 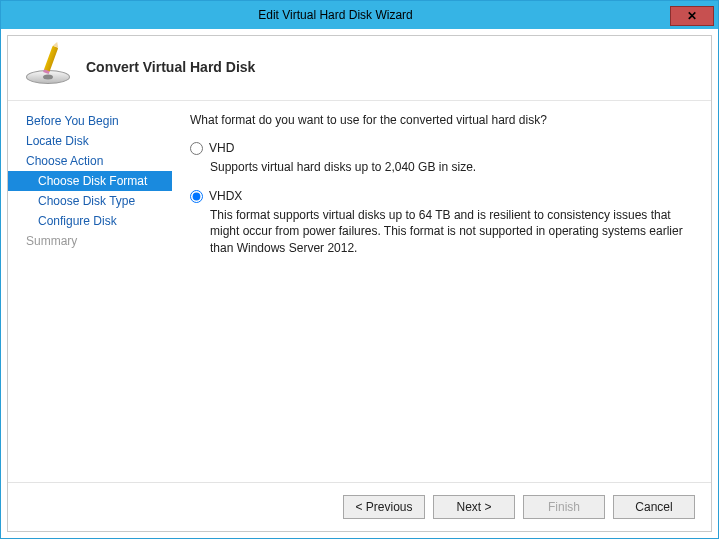 What do you see at coordinates (90, 161) in the screenshot?
I see `sidebar-step-choose-action: Choose Action` at bounding box center [90, 161].